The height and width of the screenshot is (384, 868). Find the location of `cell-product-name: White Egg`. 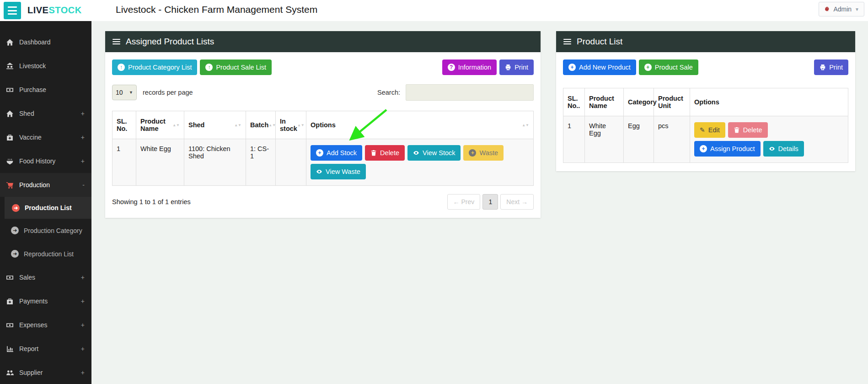

cell-product-name: White Egg is located at coordinates (160, 162).